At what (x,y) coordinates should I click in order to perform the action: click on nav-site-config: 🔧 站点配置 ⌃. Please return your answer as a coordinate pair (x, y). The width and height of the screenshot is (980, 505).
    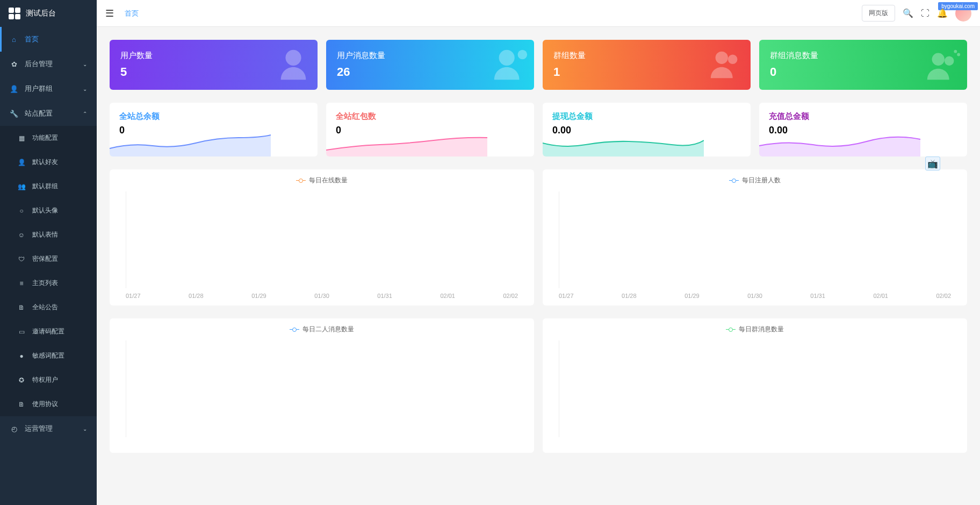
    Looking at the image, I should click on (48, 113).